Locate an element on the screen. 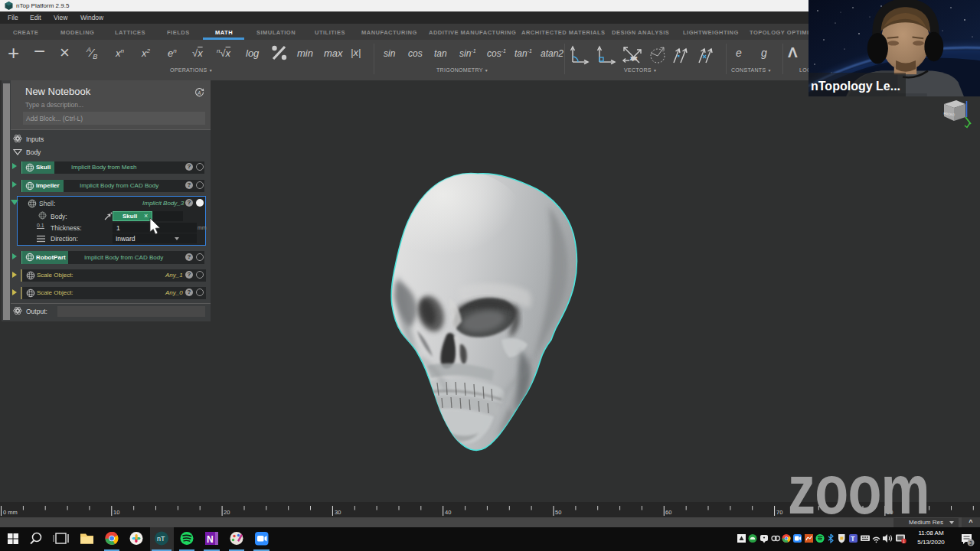  svg-text: xyz is located at coordinates (634, 58).